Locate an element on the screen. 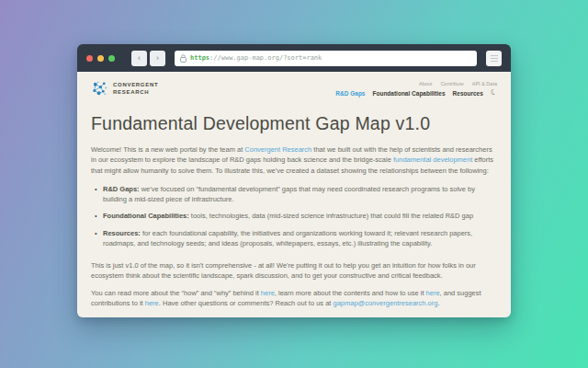 The image size is (588, 368). url-text: https://www.gap-map.org/?sort=rank is located at coordinates (255, 58).